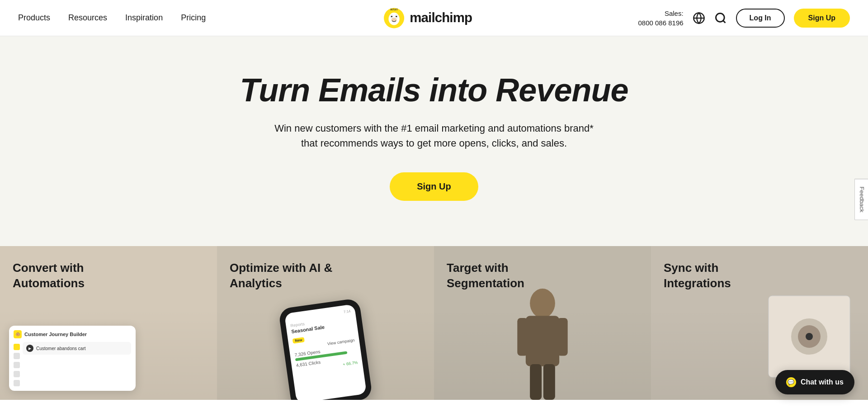  What do you see at coordinates (660, 18) in the screenshot?
I see `sales-info: Sales: 0800 086 8196` at bounding box center [660, 18].